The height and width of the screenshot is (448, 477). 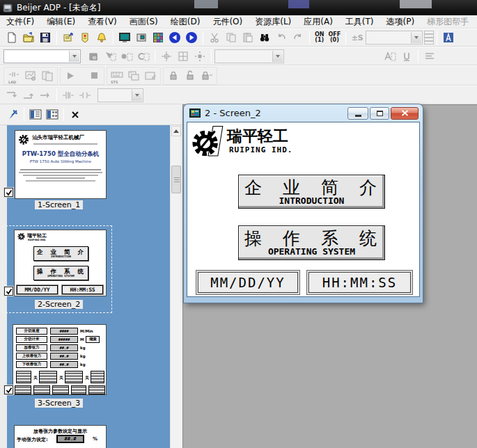 I want to click on screen-label-2: 2-Screen_2, so click(x=58, y=305).